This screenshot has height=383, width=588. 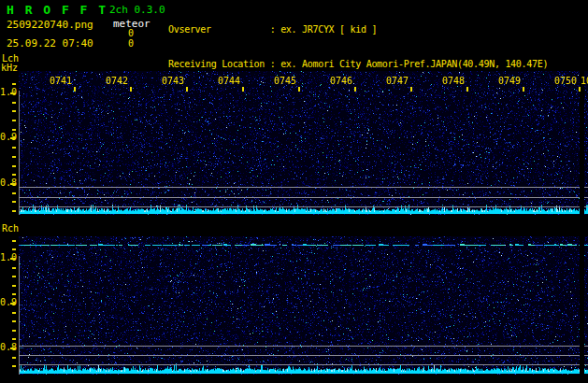 I want to click on app-version: 2ch 0.3.0, so click(x=137, y=9).